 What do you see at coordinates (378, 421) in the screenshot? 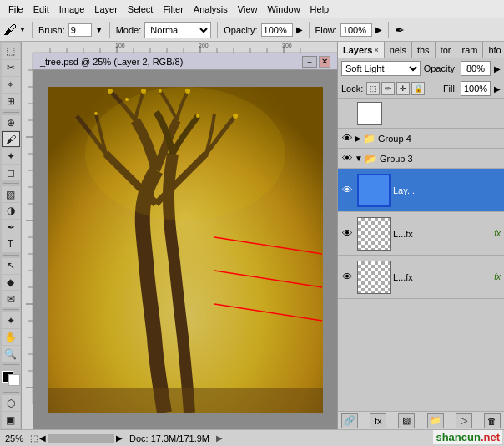
I see `layer-style-btn: fx` at bounding box center [378, 421].